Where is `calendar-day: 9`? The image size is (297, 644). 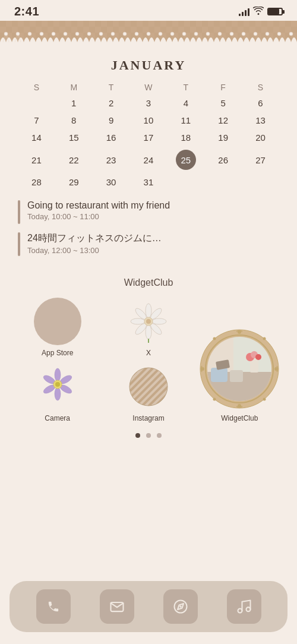 calendar-day: 9 is located at coordinates (112, 120).